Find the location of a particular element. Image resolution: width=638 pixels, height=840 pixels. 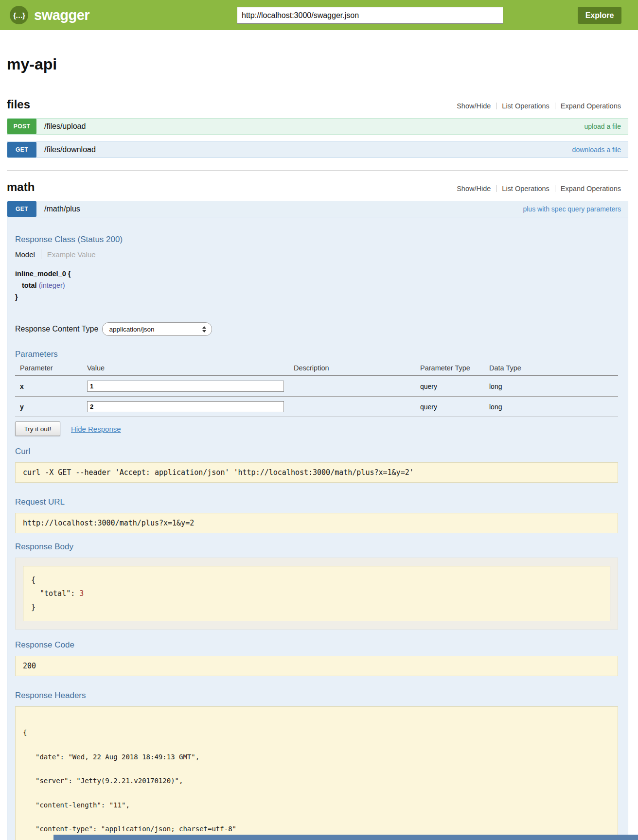

response-code-title: Response Code is located at coordinates (317, 645).